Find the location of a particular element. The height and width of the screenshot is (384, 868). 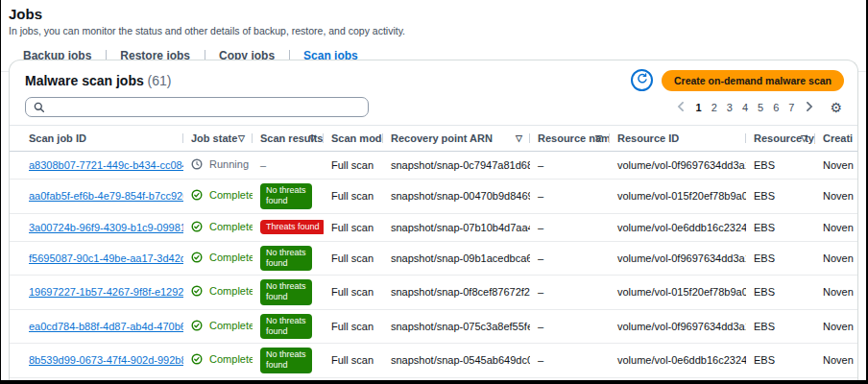

scan-job-id-link: ea0cd784-b88f-4d87-ab4d-470b6960bdd8 is located at coordinates (106, 326).